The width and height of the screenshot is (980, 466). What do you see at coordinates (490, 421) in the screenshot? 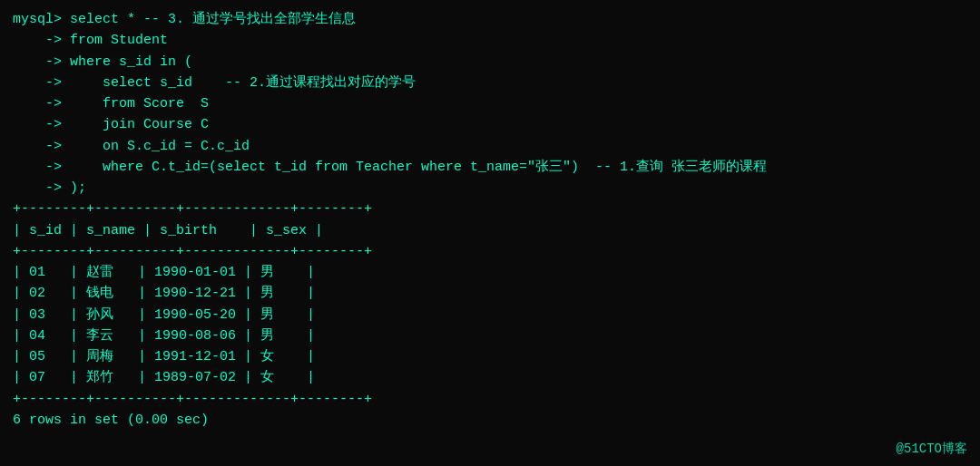
I see `terminal-line: 6 rows in set (0.00 sec)` at bounding box center [490, 421].